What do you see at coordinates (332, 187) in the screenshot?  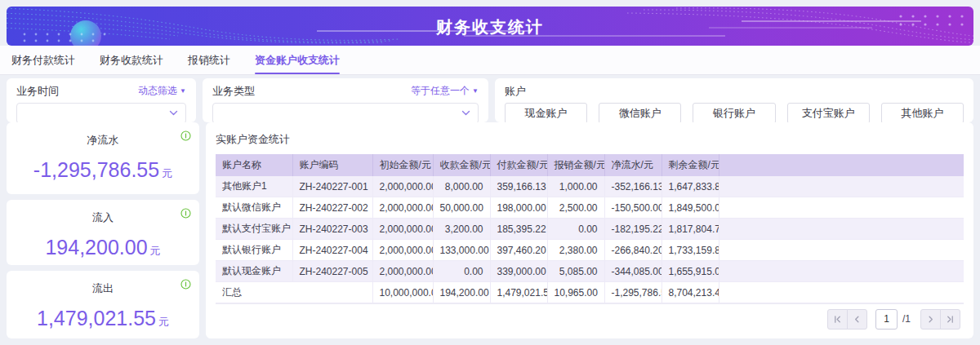 I see `table-cell: ZH-240227-001` at bounding box center [332, 187].